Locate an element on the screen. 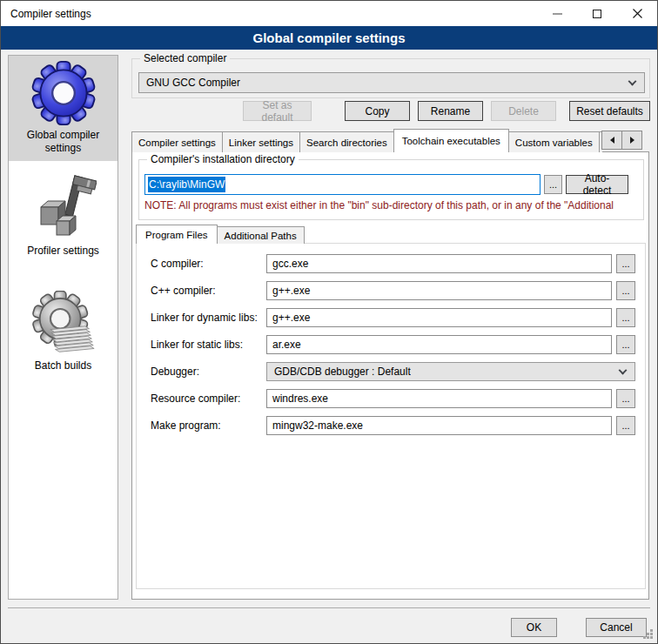 Image resolution: width=658 pixels, height=644 pixels. tab-compiler-settings: Compiler settings is located at coordinates (178, 142).